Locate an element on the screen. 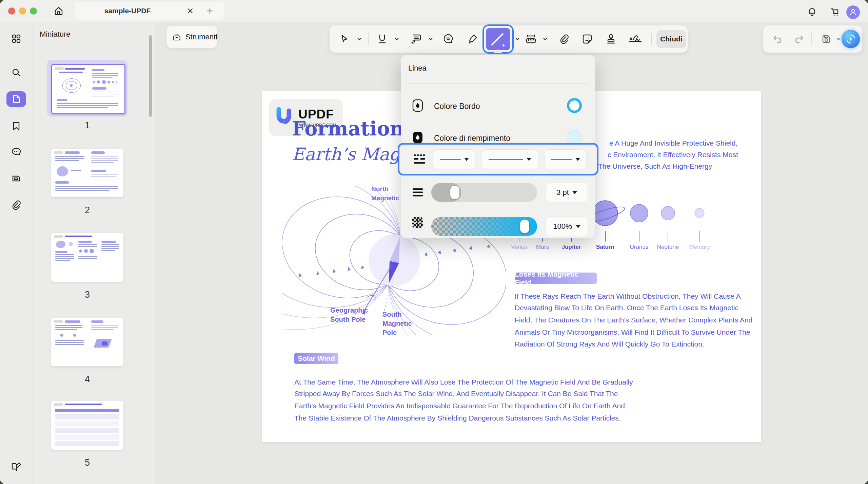 Image resolution: width=868 pixels, height=484 pixels. border-color-swatch is located at coordinates (574, 106).